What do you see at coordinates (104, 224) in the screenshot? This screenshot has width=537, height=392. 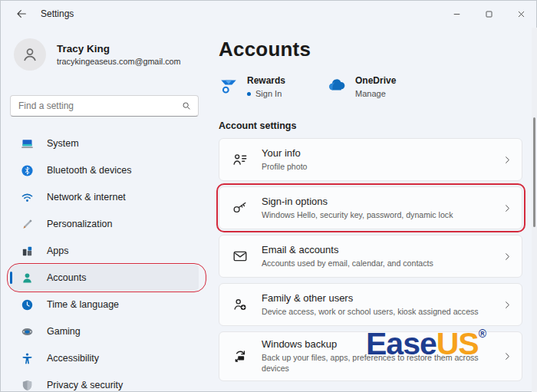 I see `sidebar-item-personalization: Personalization` at bounding box center [104, 224].